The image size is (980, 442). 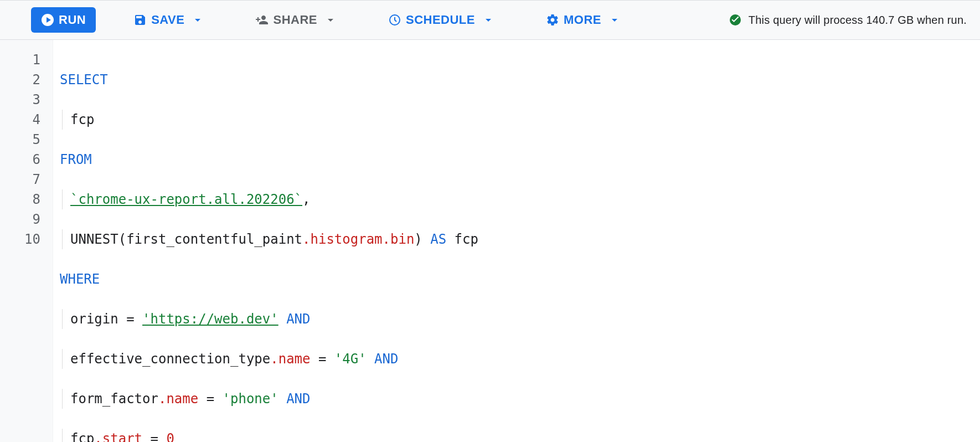 What do you see at coordinates (63, 20) in the screenshot?
I see `run-button: RUN` at bounding box center [63, 20].